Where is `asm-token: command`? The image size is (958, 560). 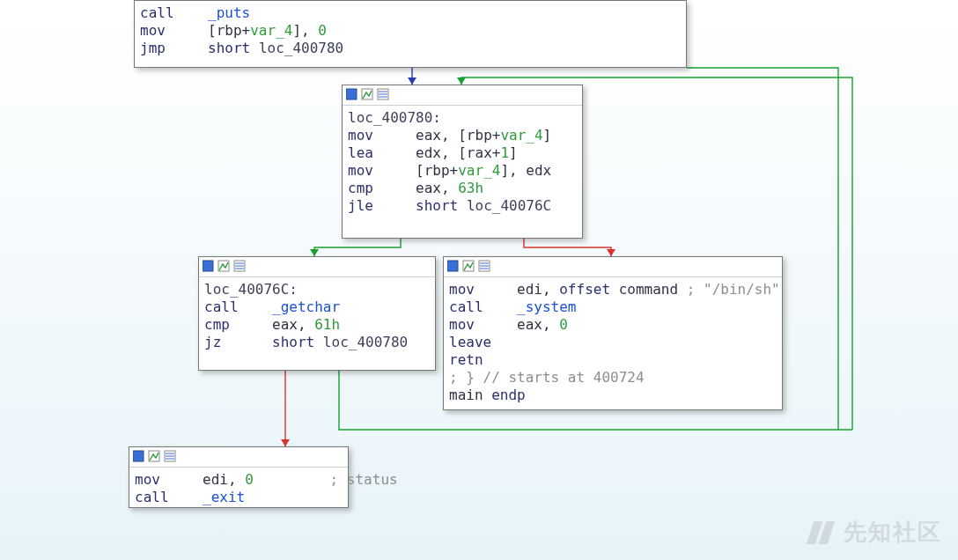 asm-token: command is located at coordinates (648, 290).